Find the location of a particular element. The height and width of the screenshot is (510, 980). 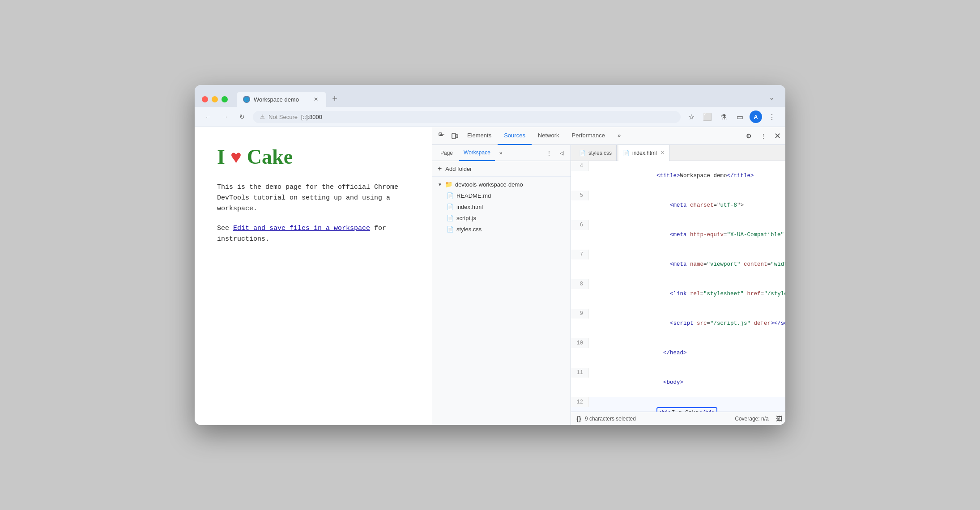

heading-i-text: I is located at coordinates (221, 157).